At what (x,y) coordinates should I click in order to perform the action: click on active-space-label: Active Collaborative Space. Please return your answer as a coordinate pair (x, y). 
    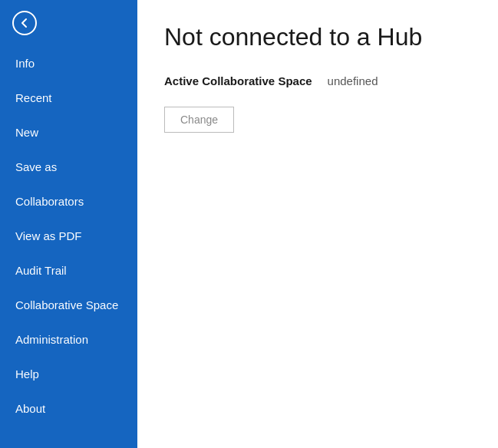
    Looking at the image, I should click on (238, 81).